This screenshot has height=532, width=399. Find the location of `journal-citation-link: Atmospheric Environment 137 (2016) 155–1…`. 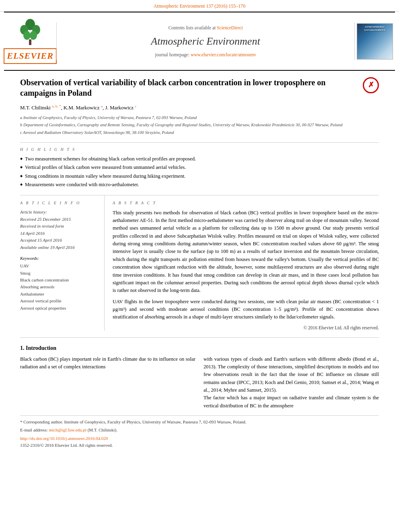

journal-citation-link: Atmospheric Environment 137 (2016) 155–1… is located at coordinates (200, 6).